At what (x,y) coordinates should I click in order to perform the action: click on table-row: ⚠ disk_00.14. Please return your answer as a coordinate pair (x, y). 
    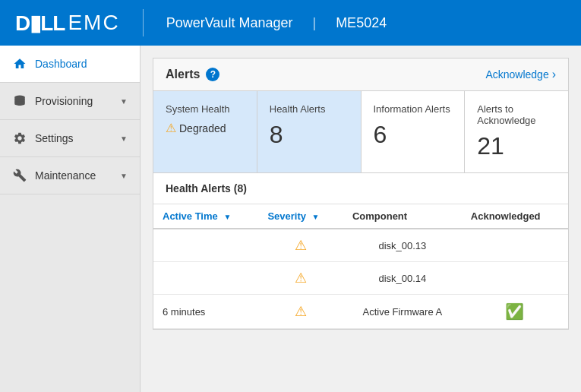
    Looking at the image, I should click on (361, 278).